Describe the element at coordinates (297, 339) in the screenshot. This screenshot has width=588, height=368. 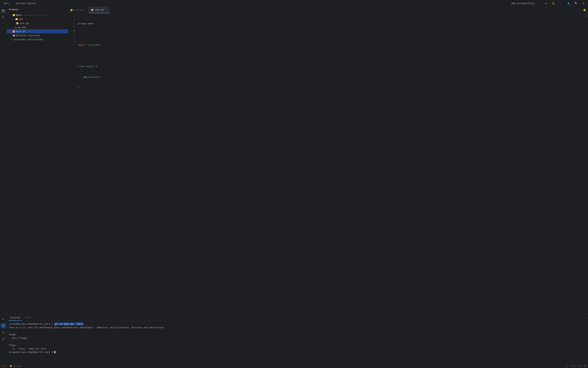
I see `bottom-panel-main: Terminal Local ✕ + ⌄ ⋮ − israel@Israels-…` at that location.